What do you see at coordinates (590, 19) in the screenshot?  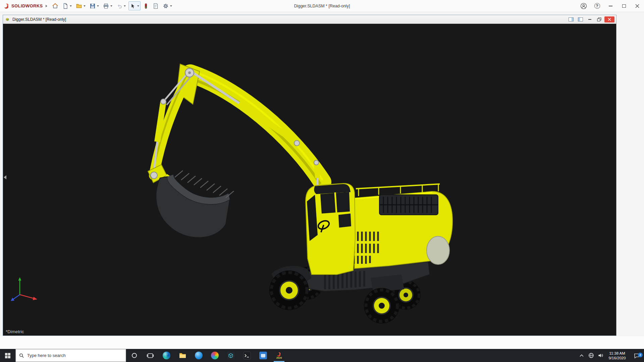 I see `doc-minimize-button` at bounding box center [590, 19].